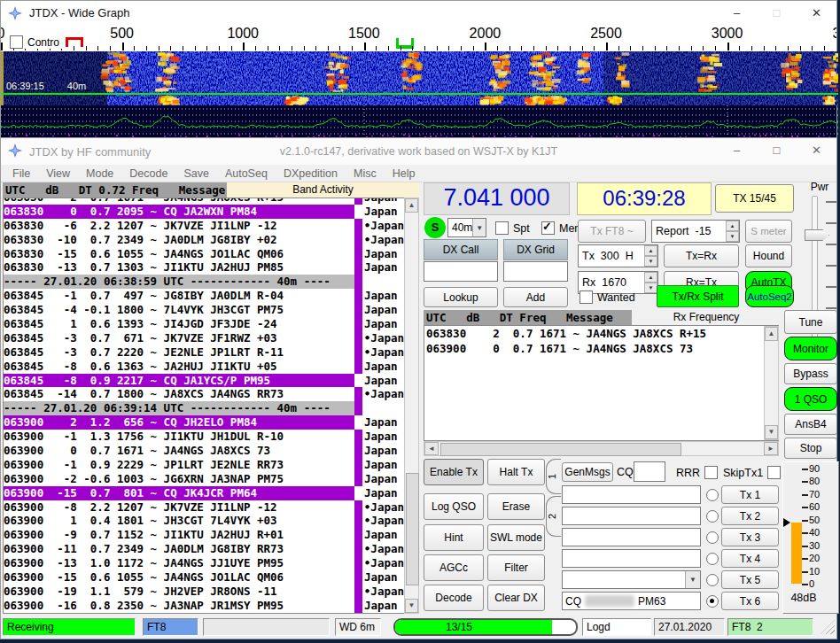 The width and height of the screenshot is (840, 643). What do you see at coordinates (811, 322) in the screenshot?
I see `tune-button: Tune` at bounding box center [811, 322].